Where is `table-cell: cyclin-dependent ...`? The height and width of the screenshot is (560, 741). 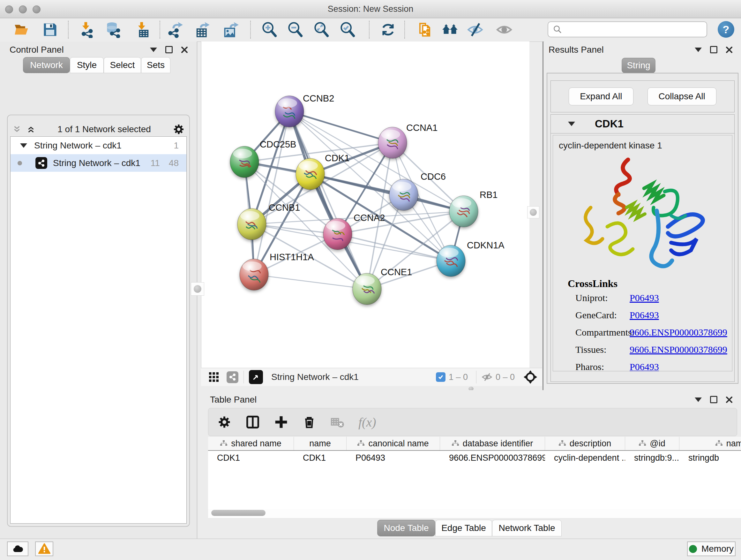 table-cell: cyclin-dependent ... is located at coordinates (585, 458).